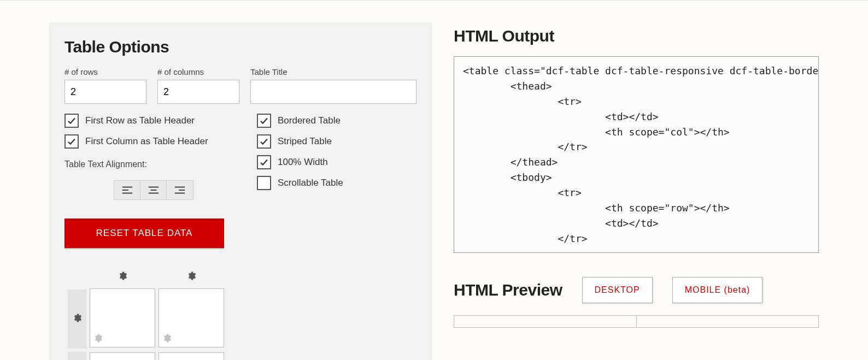 The height and width of the screenshot is (360, 868). I want to click on first-col-header-label: First Column as Table Header, so click(146, 141).